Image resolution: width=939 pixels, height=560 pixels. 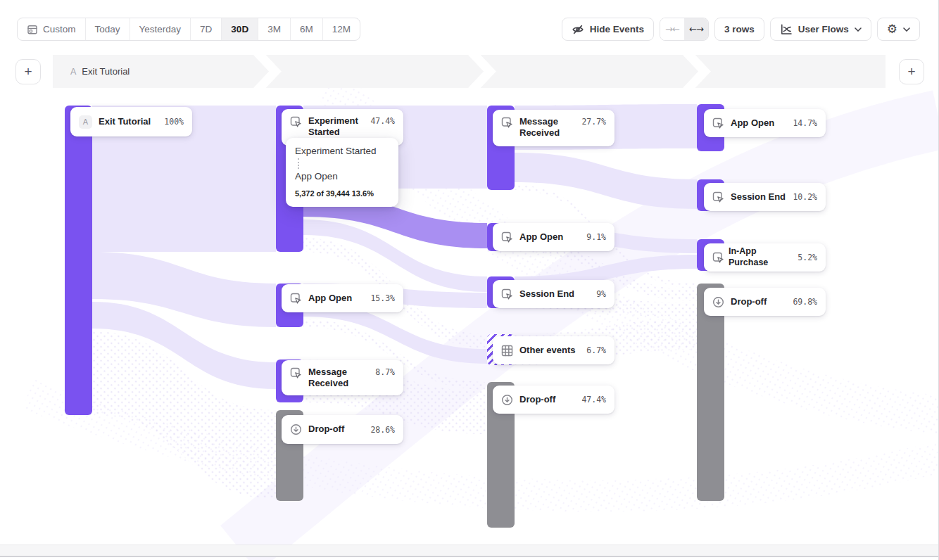 What do you see at coordinates (206, 30) in the screenshot?
I see `date-range-7d: 7D` at bounding box center [206, 30].